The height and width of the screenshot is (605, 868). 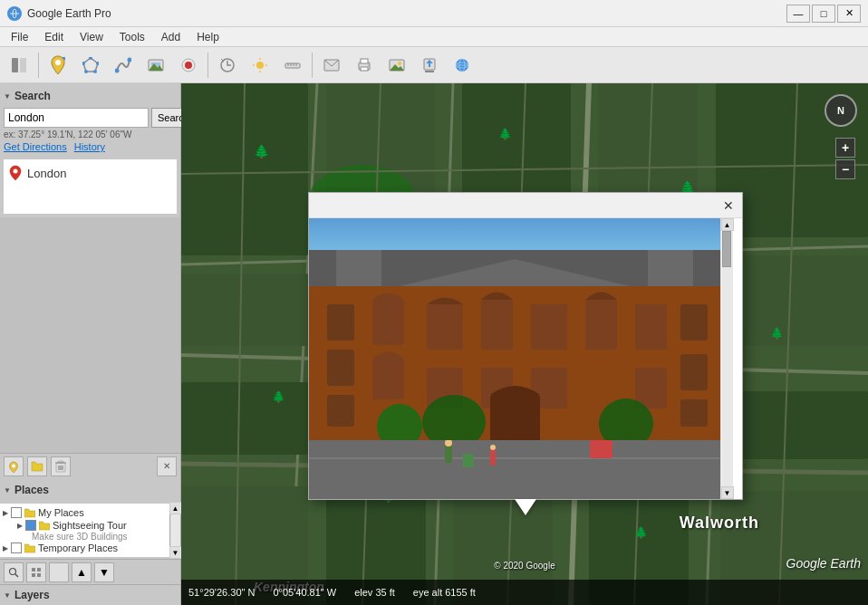 I want to click on titlebar: Google Earth Pro — □ ✕, so click(x=434, y=14).